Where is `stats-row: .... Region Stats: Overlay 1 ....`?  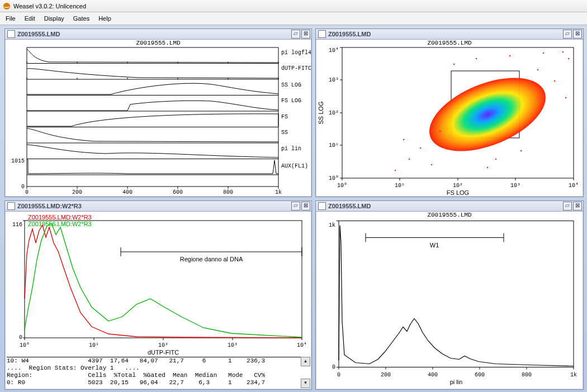 stats-row: .... Region Stats: Overlay 1 .... is located at coordinates (154, 369).